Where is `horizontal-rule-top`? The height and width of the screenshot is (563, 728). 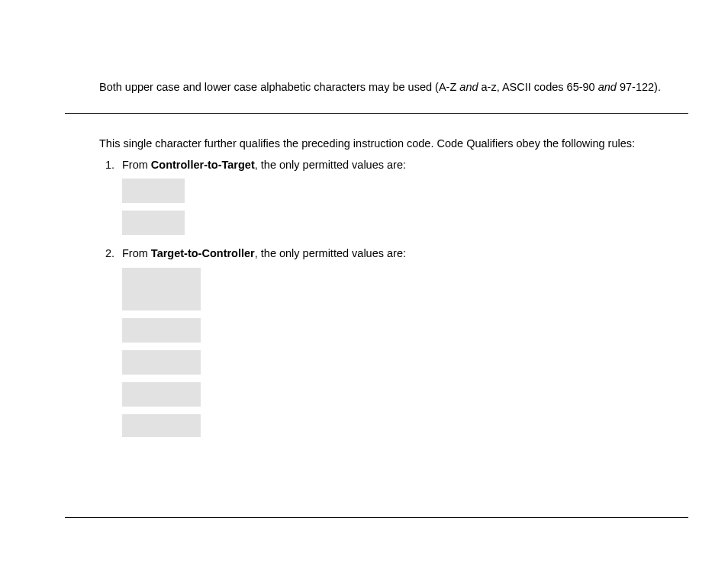
horizontal-rule-top is located at coordinates (377, 113).